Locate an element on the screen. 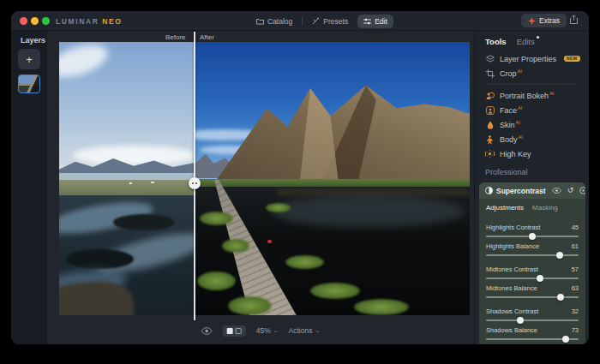 Image resolution: width=600 pixels, height=364 pixels. professional-section-header: Professional is located at coordinates (531, 170).